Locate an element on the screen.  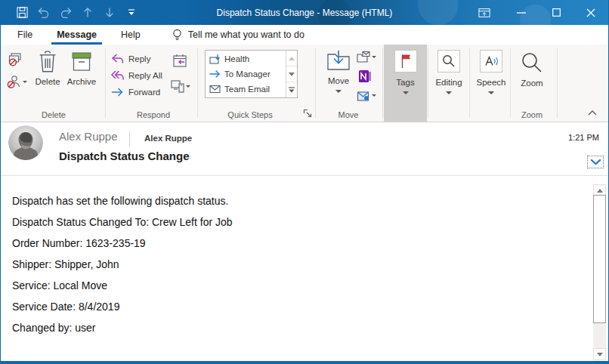
zoom-button-label: Zoom is located at coordinates (532, 83).